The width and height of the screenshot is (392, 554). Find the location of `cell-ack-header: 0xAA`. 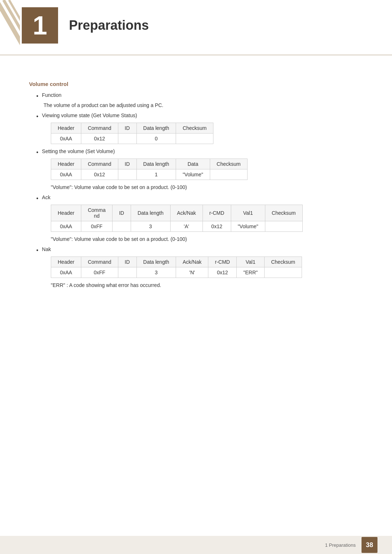

cell-ack-header: 0xAA is located at coordinates (66, 226).